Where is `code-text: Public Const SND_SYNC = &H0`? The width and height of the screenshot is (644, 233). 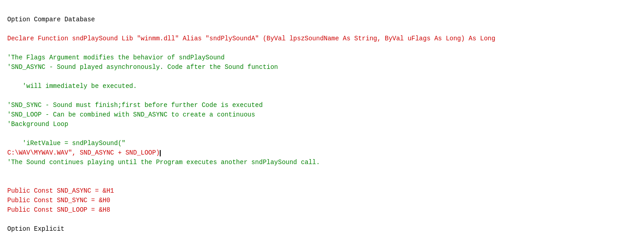 code-text: Public Const SND_SYNC = &H0 is located at coordinates (59, 200).